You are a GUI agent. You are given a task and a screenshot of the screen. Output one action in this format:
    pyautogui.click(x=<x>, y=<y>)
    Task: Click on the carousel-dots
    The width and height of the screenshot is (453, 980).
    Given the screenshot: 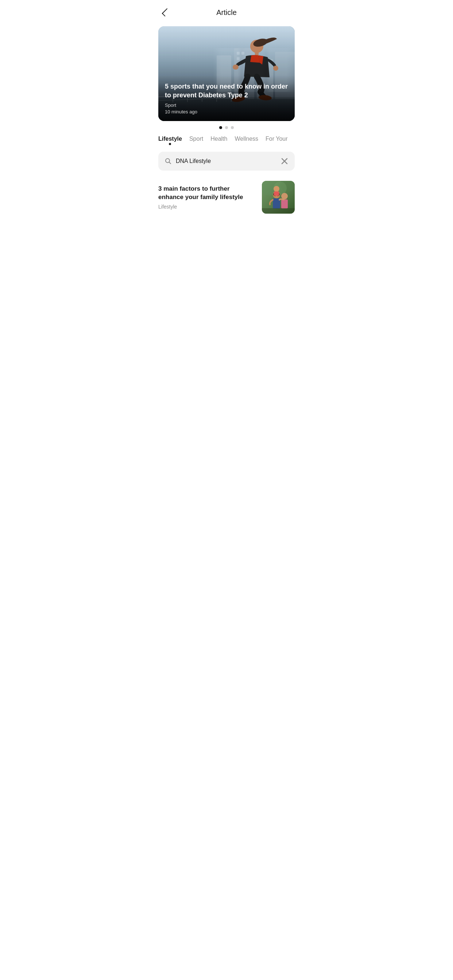 What is the action you would take?
    pyautogui.click(x=226, y=128)
    